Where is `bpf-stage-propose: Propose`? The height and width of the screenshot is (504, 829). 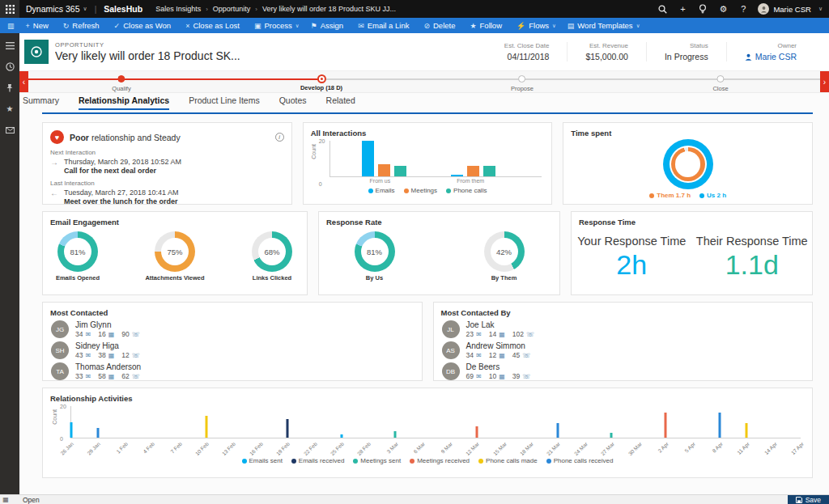 bpf-stage-propose: Propose is located at coordinates (522, 84).